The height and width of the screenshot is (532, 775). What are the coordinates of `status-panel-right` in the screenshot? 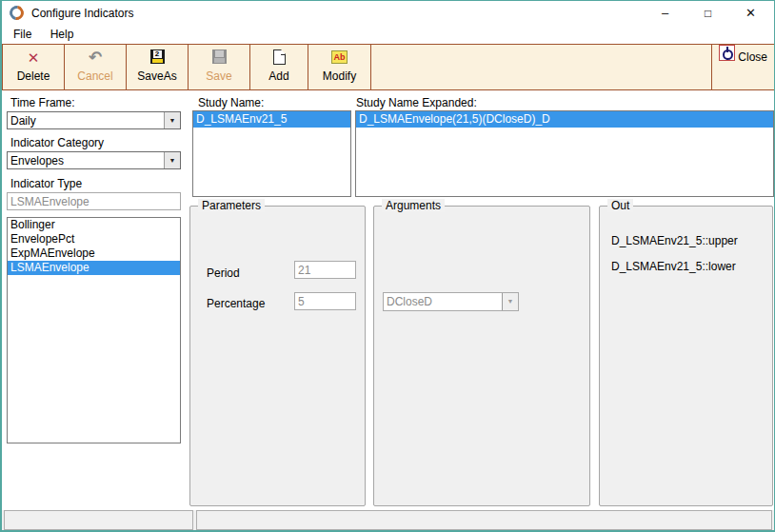 It's located at (484, 520).